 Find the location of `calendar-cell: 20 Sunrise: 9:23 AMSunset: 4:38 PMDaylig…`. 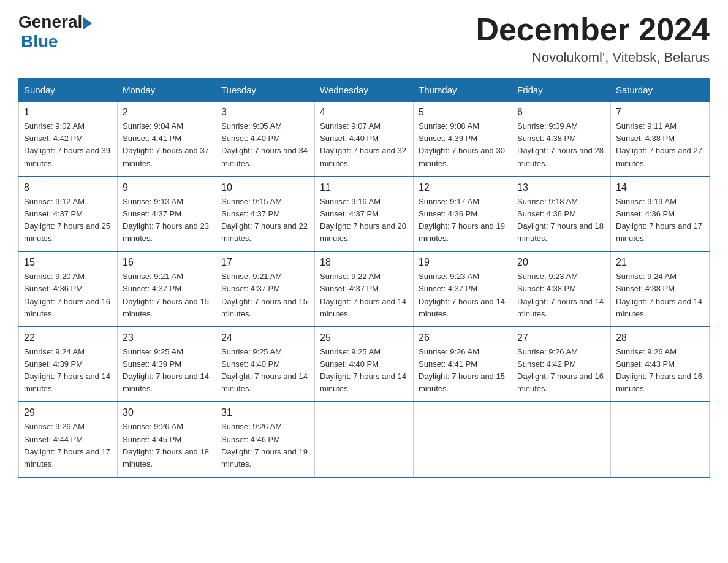

calendar-cell: 20 Sunrise: 9:23 AMSunset: 4:38 PMDaylig… is located at coordinates (561, 289).